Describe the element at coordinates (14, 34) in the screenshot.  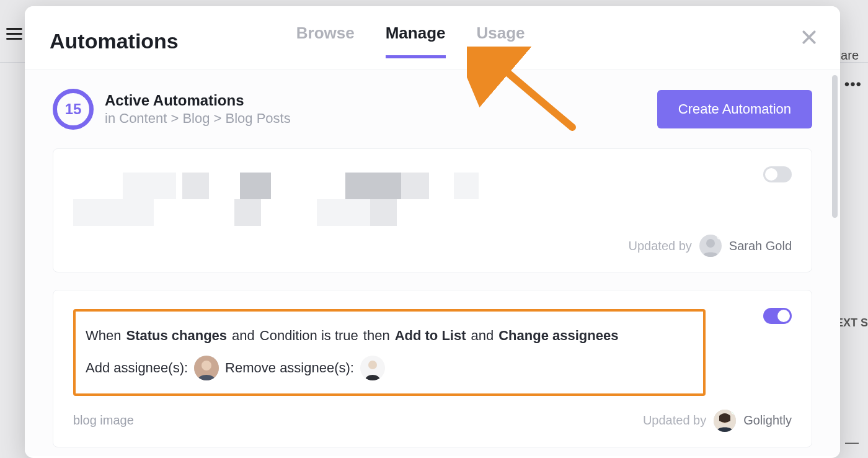
I see `hamburger-icon` at that location.